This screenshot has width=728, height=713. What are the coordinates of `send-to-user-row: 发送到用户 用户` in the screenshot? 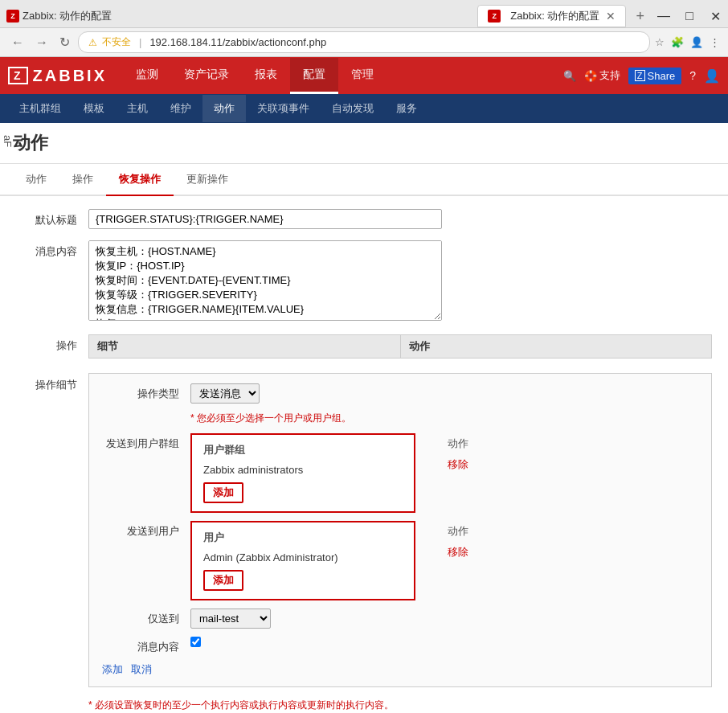 It's located at (400, 561).